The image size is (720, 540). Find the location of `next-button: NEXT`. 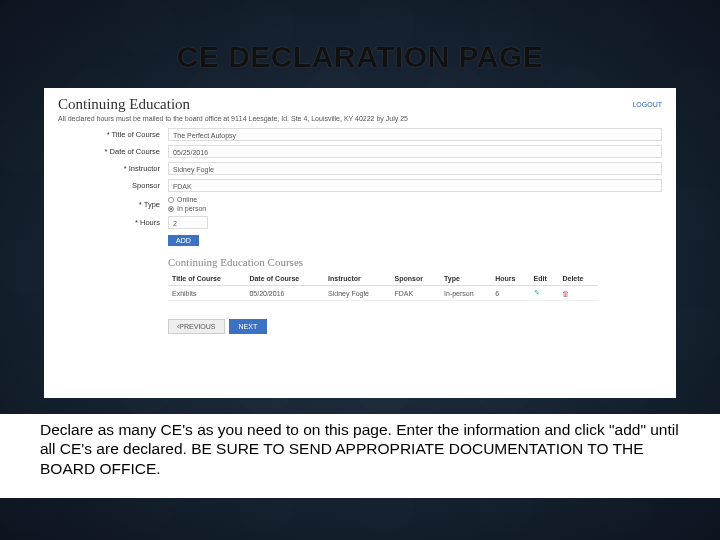

next-button: NEXT is located at coordinates (248, 326).